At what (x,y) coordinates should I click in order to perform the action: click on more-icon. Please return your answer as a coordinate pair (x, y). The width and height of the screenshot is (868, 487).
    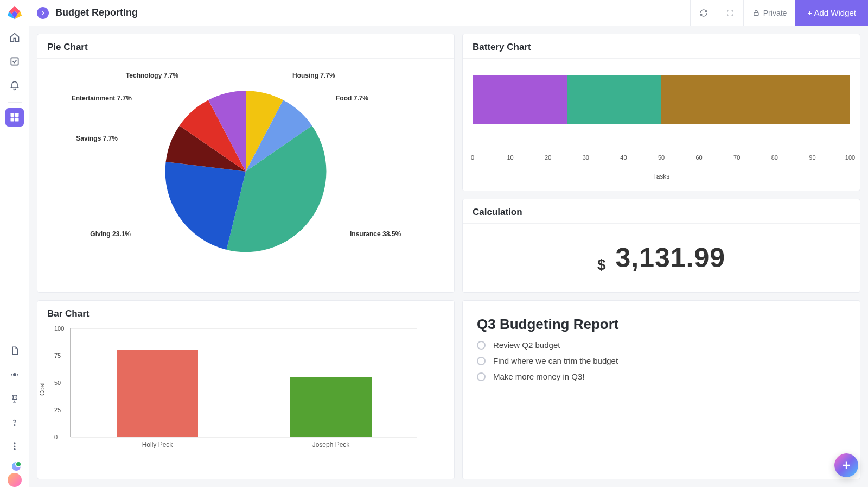
    Looking at the image, I should click on (15, 446).